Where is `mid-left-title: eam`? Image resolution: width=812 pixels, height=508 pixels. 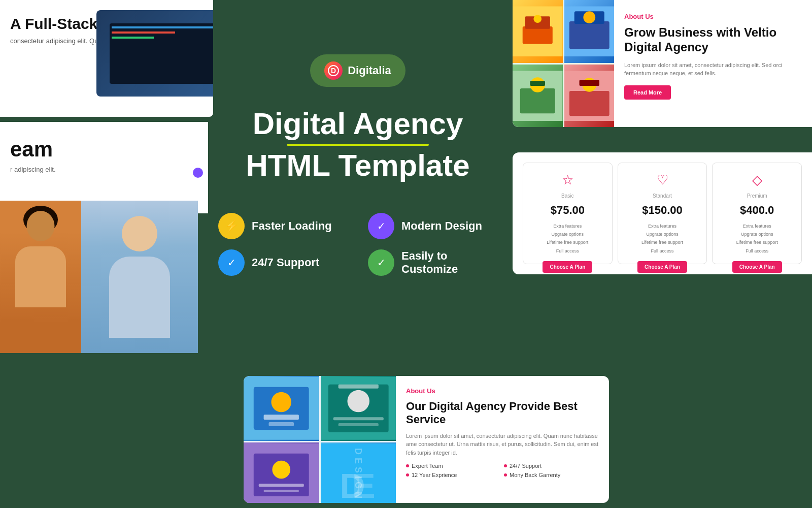
mid-left-title: eam is located at coordinates (104, 149).